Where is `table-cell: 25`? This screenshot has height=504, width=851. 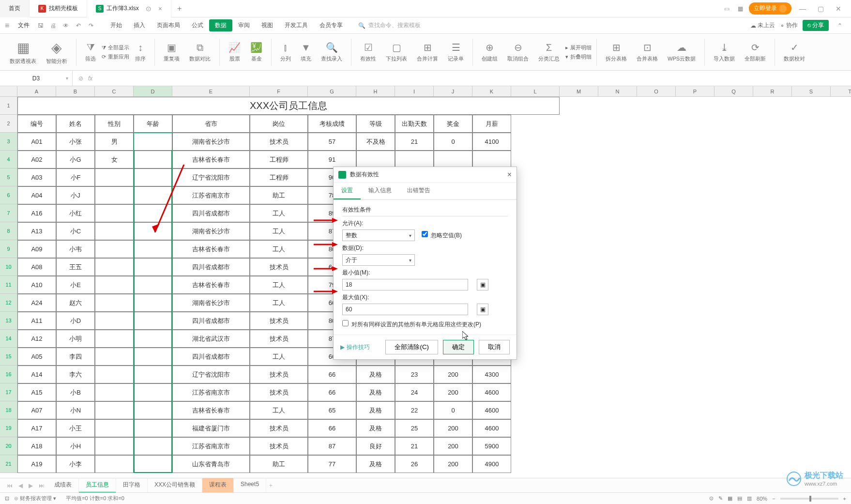 table-cell: 25 is located at coordinates (414, 428).